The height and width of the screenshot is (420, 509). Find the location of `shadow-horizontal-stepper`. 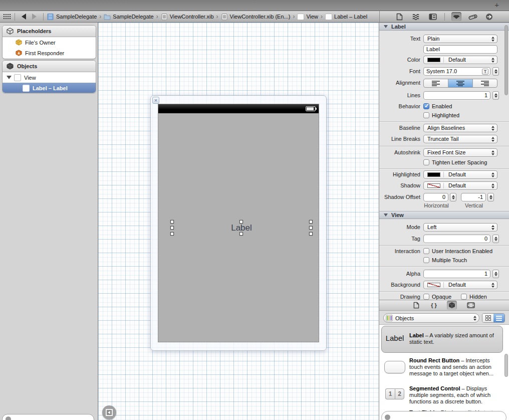

shadow-horizontal-stepper is located at coordinates (453, 197).